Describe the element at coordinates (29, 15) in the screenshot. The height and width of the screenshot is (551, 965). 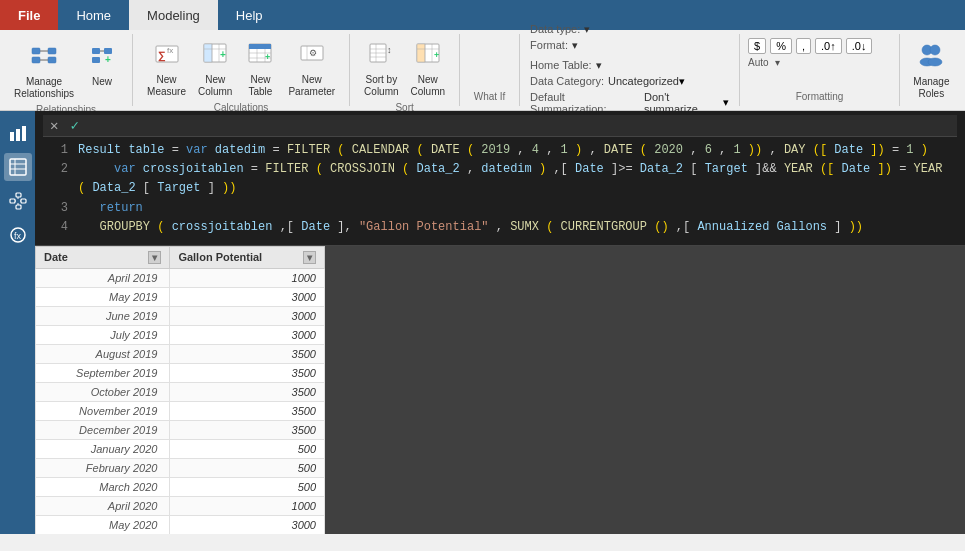
I see `tab-file: File` at that location.